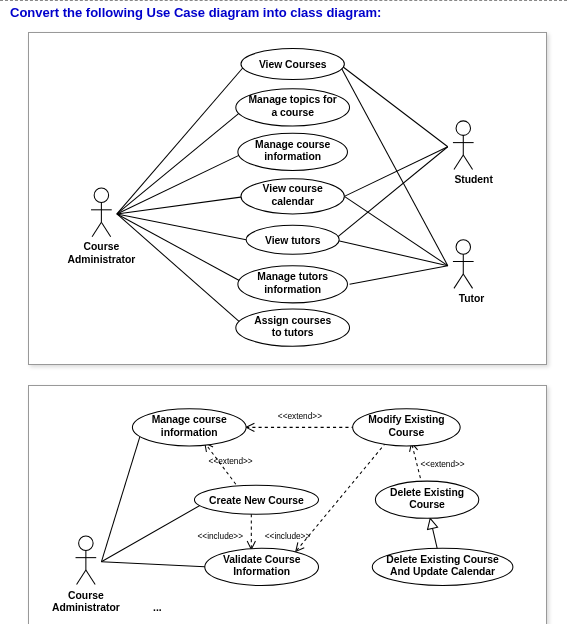  I want to click on svg-text:...: ..., so click(158, 608).